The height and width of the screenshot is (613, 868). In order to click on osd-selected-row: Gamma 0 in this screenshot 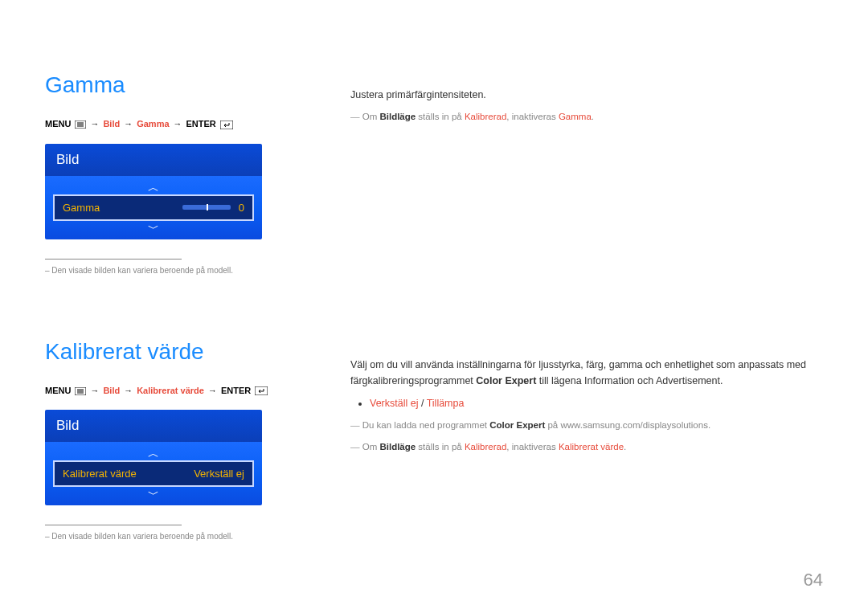, I will do `click(154, 207)`.